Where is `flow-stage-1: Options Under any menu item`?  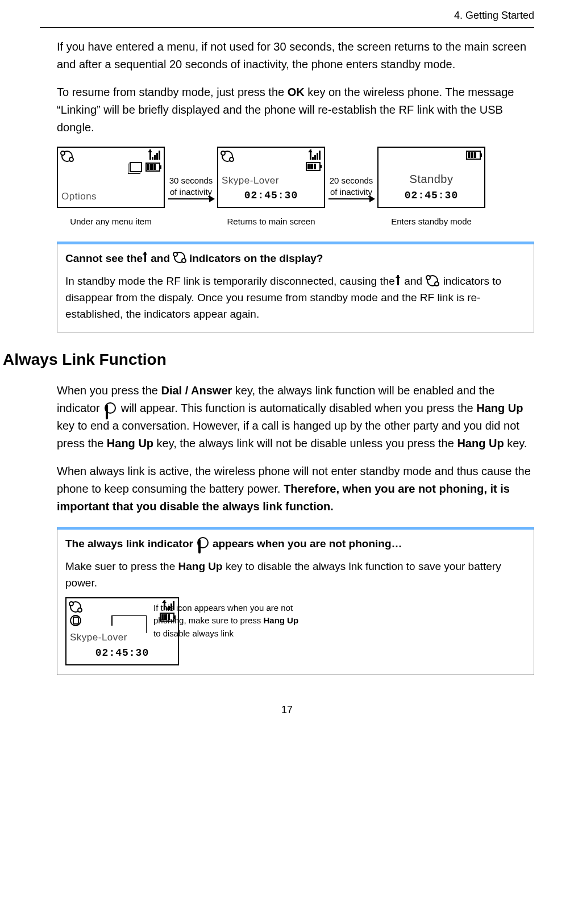 flow-stage-1: Options Under any menu item is located at coordinates (111, 188).